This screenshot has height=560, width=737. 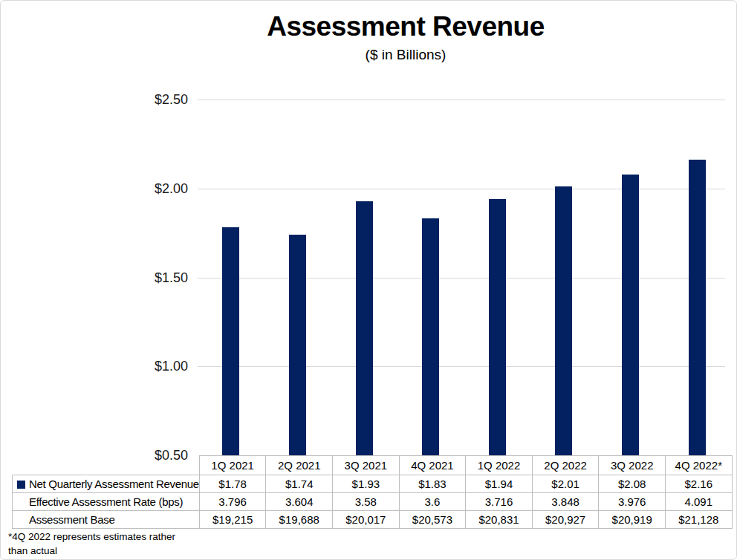 What do you see at coordinates (299, 484) in the screenshot?
I see `table-cell-net-quarterly-assessment-revenue-2q-2021: $1.74` at bounding box center [299, 484].